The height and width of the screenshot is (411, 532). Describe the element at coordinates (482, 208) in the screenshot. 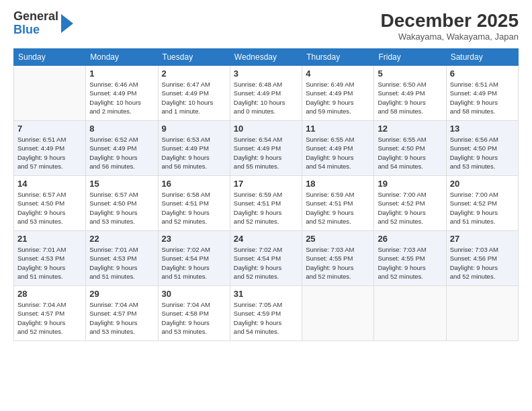

I see `day-info: Sunrise: 7:00 AM Sunset: 4:52 PM Dayligh…` at that location.